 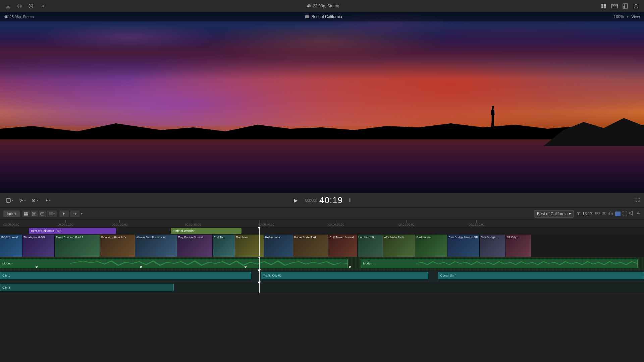 What do you see at coordinates (77, 237) in the screenshot?
I see `clip-label: Ferry Building Part 2` at bounding box center [77, 237].